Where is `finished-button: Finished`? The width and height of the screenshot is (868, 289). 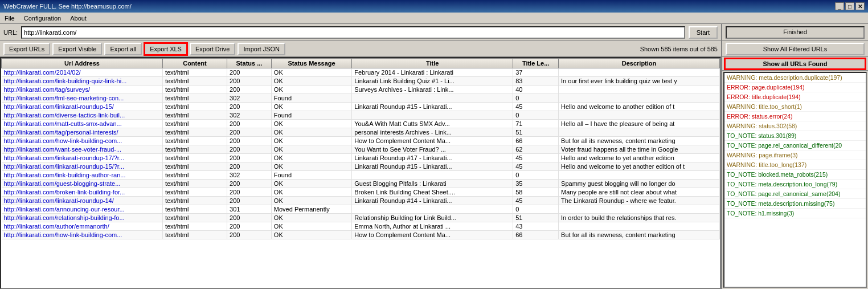 finished-button: Finished is located at coordinates (795, 32).